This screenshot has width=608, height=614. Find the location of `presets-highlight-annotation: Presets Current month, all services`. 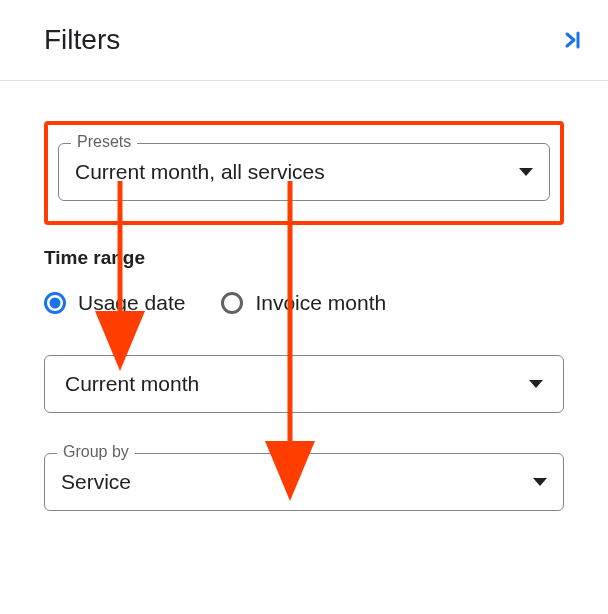

presets-highlight-annotation: Presets Current month, all services is located at coordinates (304, 173).